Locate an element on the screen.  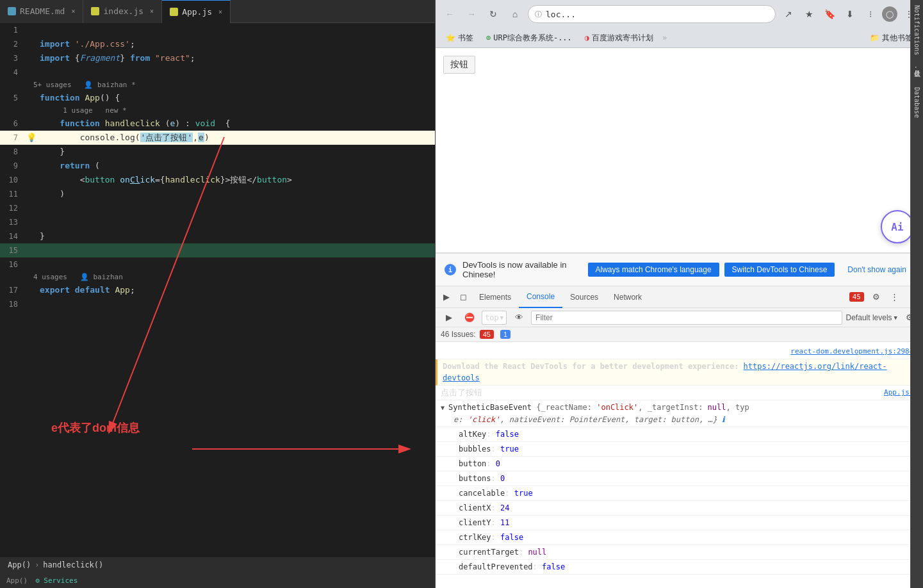
prop-currentTarget: currentTarget: null is located at coordinates (679, 552).